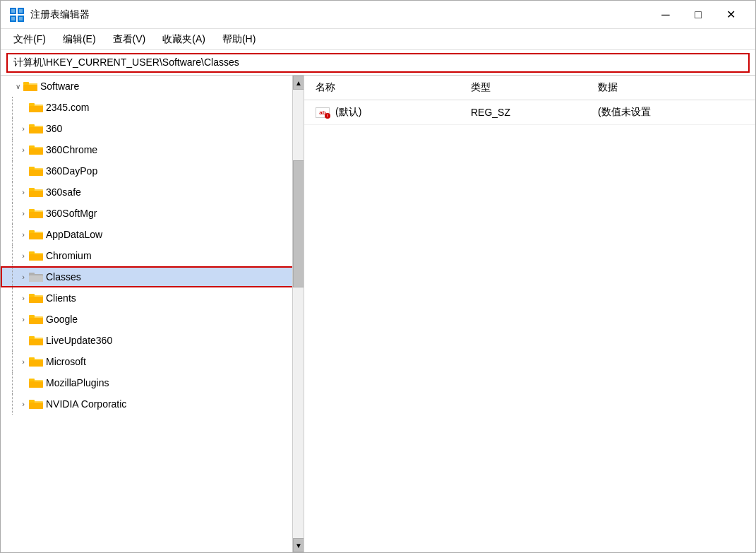  I want to click on col-header-data: 数据, so click(671, 88).